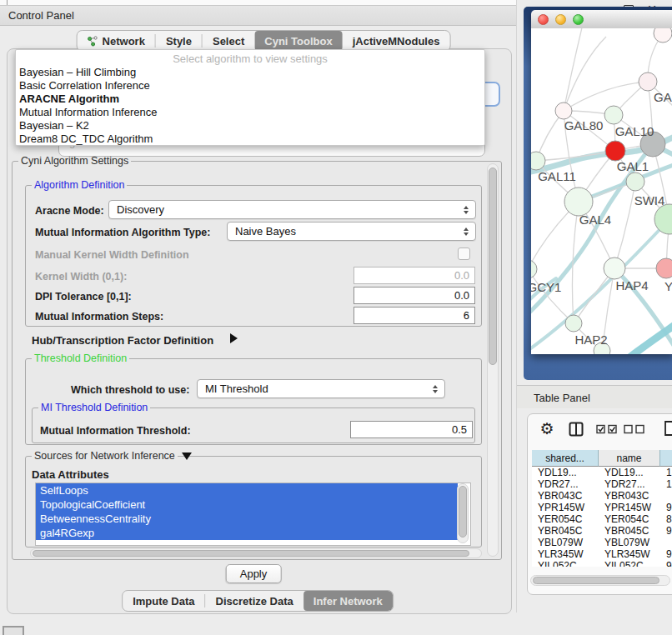 This screenshot has width=672, height=635. What do you see at coordinates (349, 601) in the screenshot?
I see `tab-infer-network: Infer Network` at bounding box center [349, 601].